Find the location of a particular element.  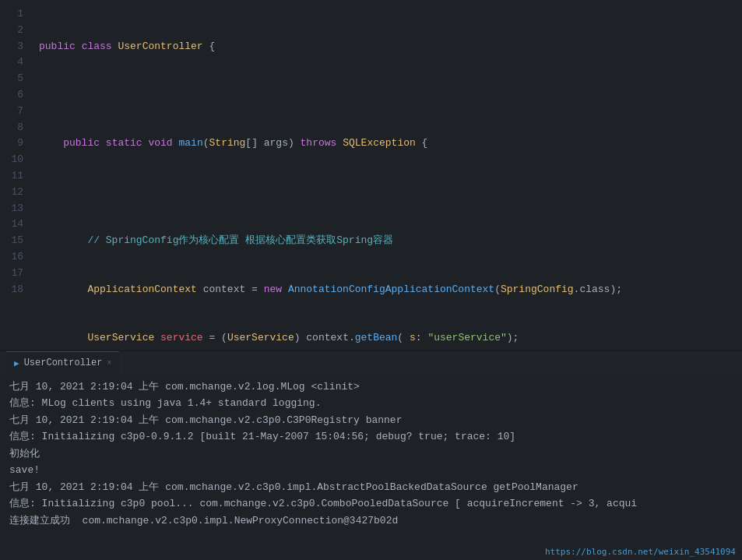

console-line-3: 七月 10, 2021 2:19:04 上午 com.mchange.v2.c3… is located at coordinates (371, 421).